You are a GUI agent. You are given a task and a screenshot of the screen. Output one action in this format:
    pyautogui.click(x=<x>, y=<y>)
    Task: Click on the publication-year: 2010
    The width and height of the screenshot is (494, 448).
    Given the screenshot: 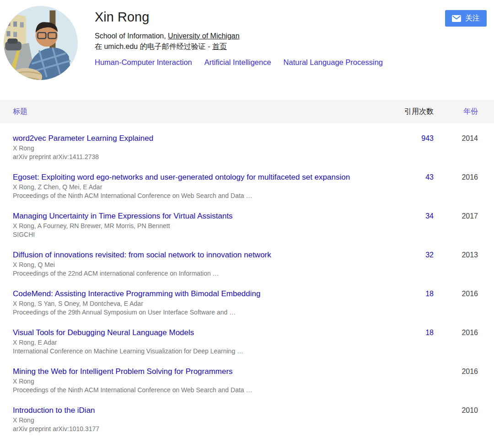 What is the action you would take?
    pyautogui.click(x=456, y=411)
    